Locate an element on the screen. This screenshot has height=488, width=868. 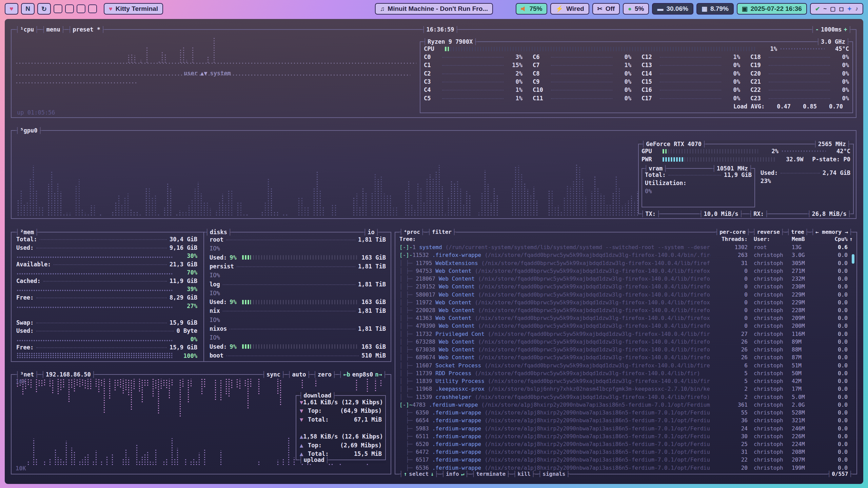
process-row: ├─ 6520.ferdium-wrappe(/nix/store/a1pj8h… is located at coordinates (627, 444).